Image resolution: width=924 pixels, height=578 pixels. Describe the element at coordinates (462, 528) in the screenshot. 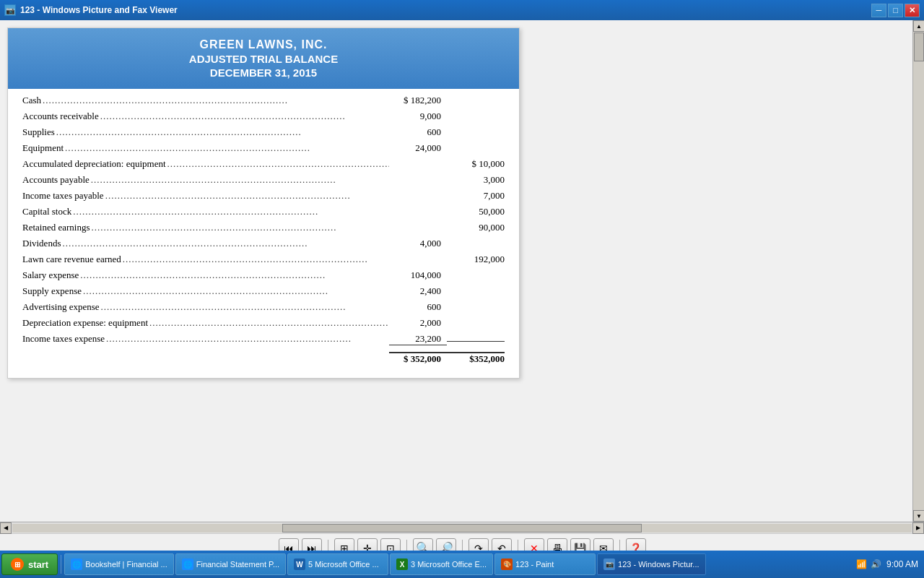

I see `scroll-thumb-h` at that location.